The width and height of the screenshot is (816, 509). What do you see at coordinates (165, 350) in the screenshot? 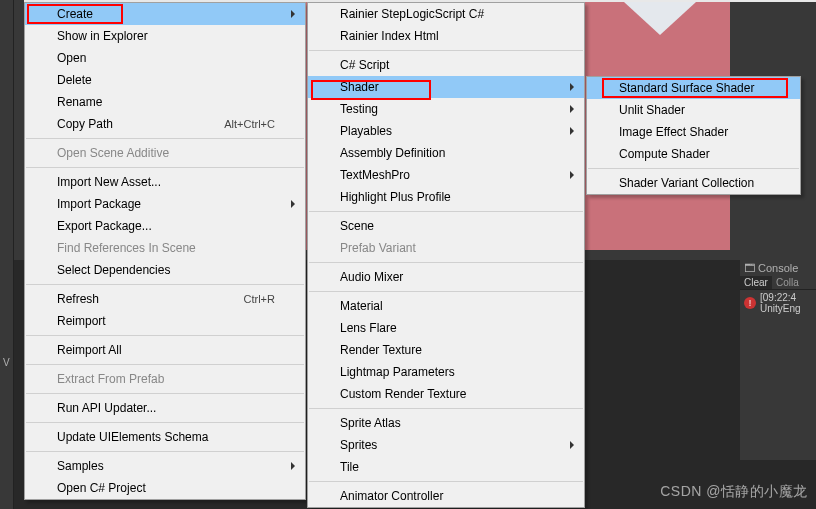
I see `context-menu-item-reimport-all: Reimport All` at bounding box center [165, 350].